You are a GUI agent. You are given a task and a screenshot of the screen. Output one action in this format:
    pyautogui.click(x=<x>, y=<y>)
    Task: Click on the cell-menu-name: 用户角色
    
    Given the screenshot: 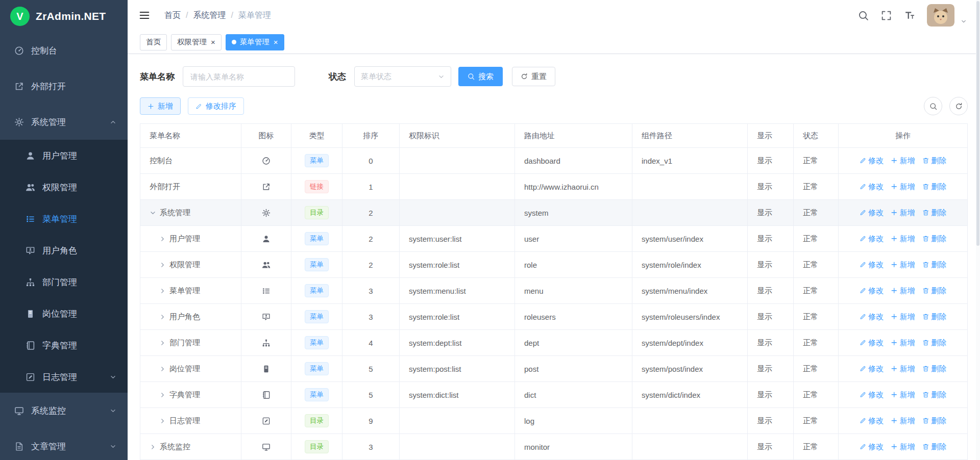 What is the action you would take?
    pyautogui.click(x=191, y=317)
    